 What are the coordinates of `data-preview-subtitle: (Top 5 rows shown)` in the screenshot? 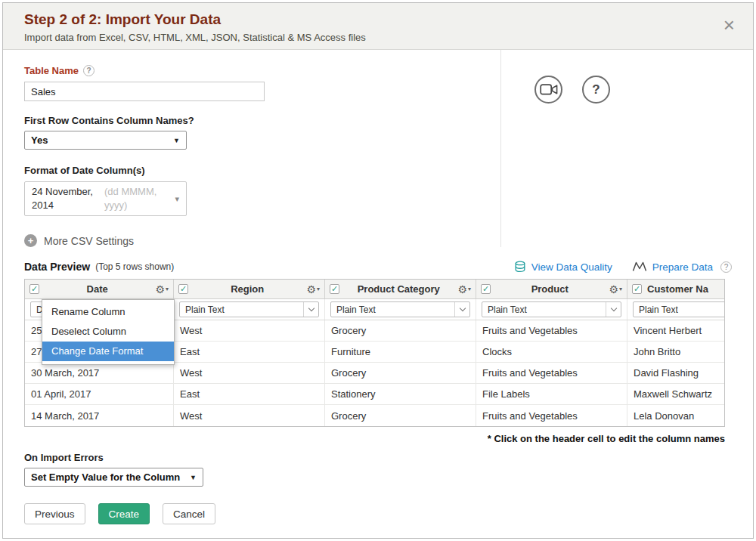 It's located at (135, 267).